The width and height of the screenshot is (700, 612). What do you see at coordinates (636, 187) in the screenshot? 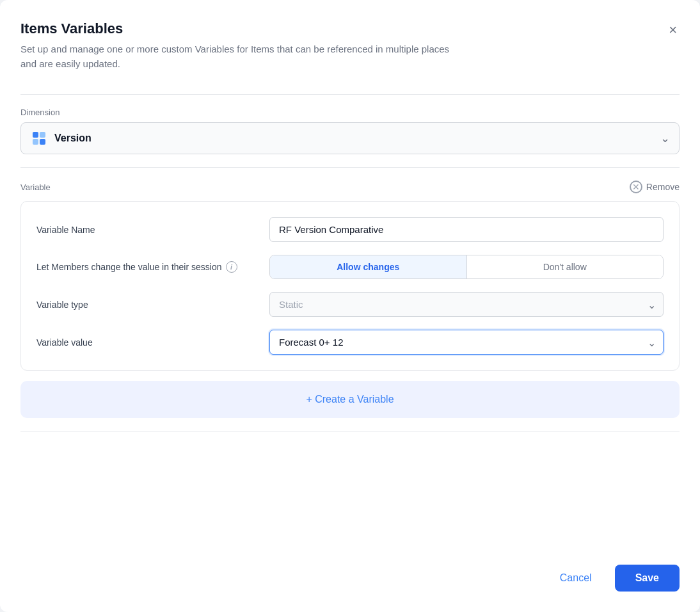
I see `remove-icon: ✕` at bounding box center [636, 187].